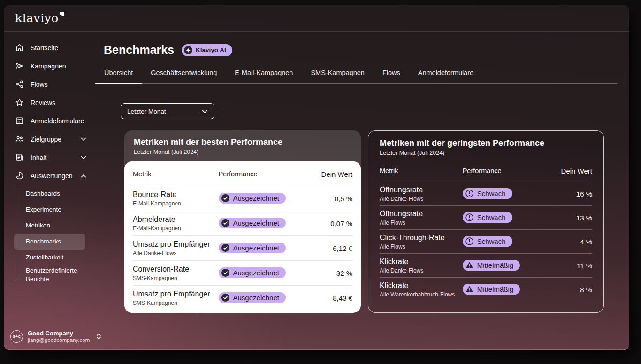  I want to click on worst-rows: ÖffnungsrateAlle Danke-FlowsSchwach16 %Ö…, so click(486, 241).